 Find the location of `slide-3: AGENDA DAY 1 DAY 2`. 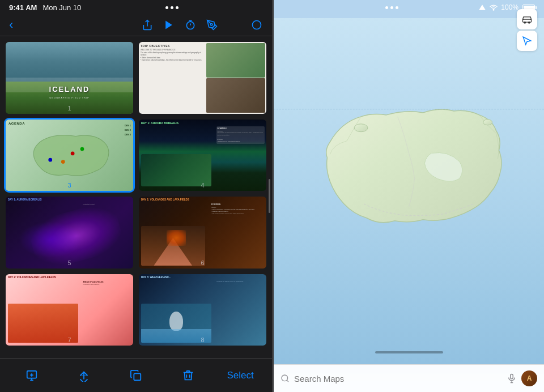

slide-3: AGENDA DAY 1 DAY 2 is located at coordinates (69, 155).